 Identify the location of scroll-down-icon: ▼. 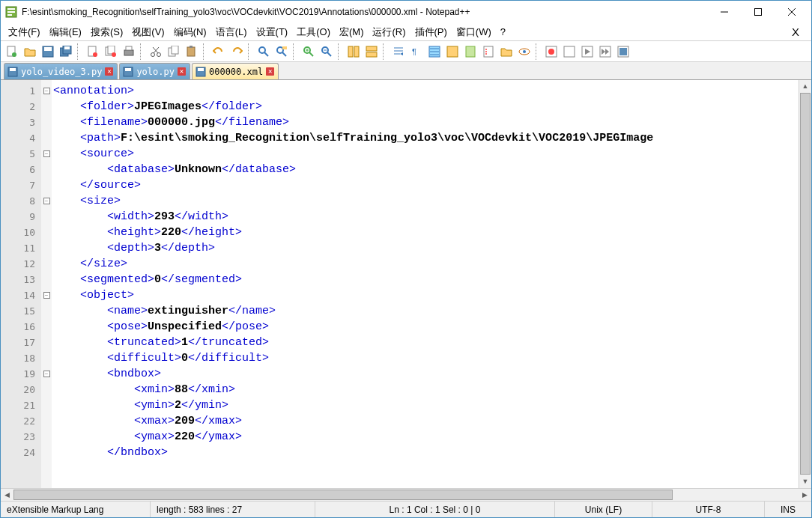
(805, 482).